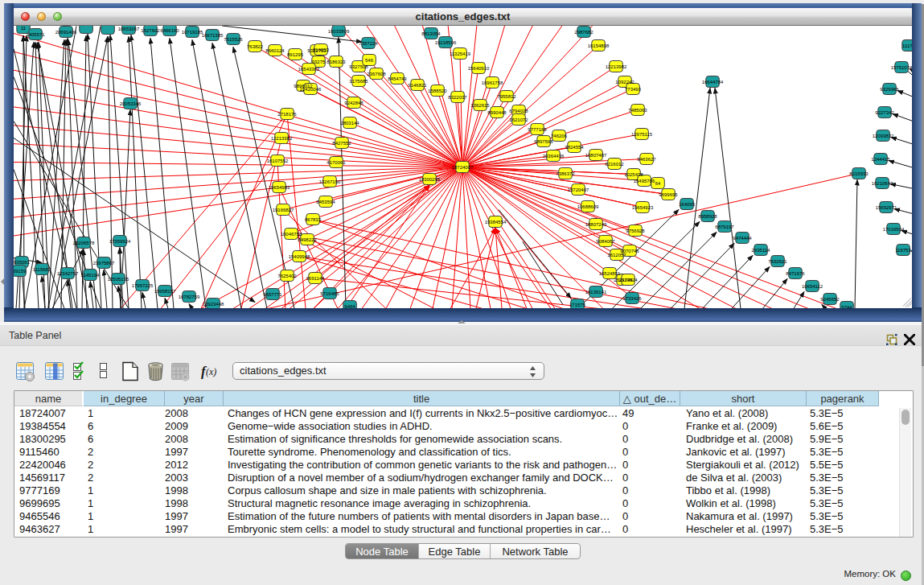  I want to click on svg-text: 1115682, so click(42, 269).